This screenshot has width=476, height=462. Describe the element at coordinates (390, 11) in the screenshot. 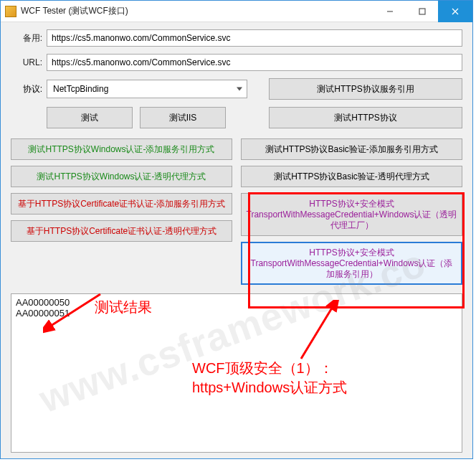

I see `minimize-button` at that location.